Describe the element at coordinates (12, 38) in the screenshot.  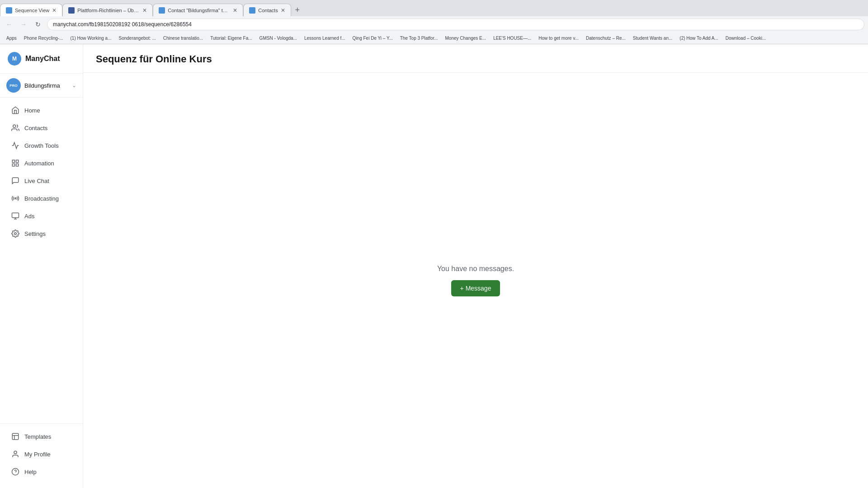
I see `bookmark-apps: Apps` at that location.